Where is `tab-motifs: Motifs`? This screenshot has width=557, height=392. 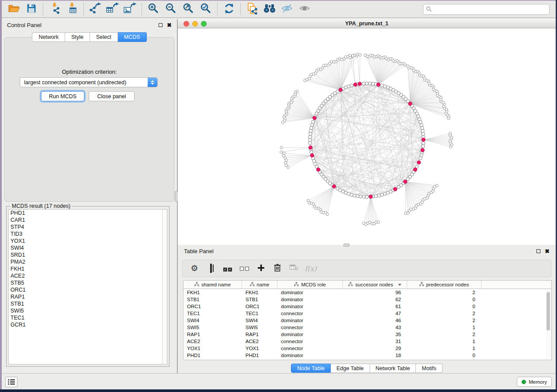
tab-motifs: Motifs is located at coordinates (429, 368).